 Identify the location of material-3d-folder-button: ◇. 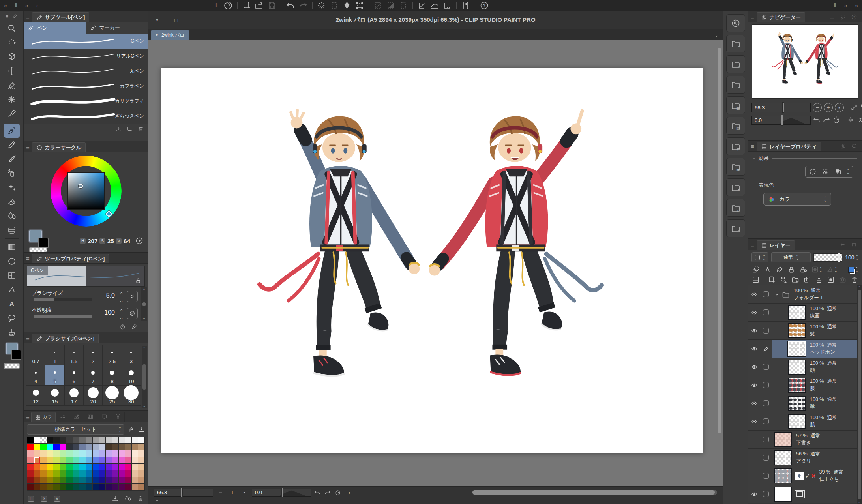
(736, 208).